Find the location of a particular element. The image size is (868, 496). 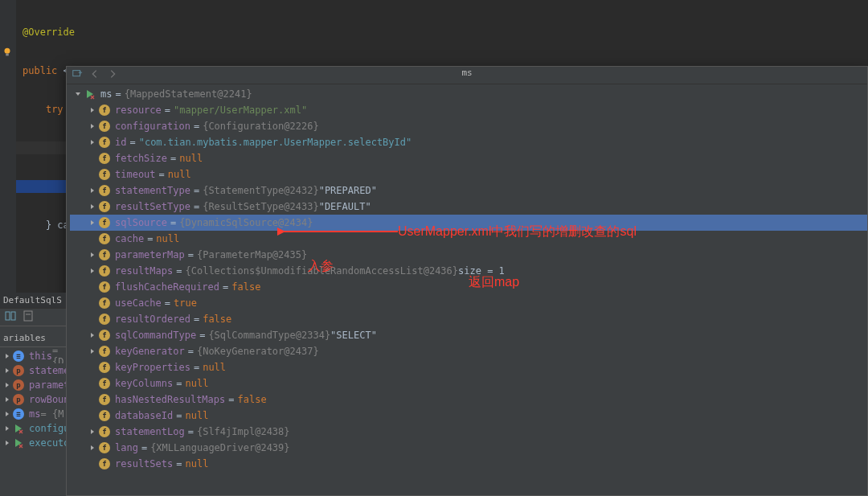

tree-row: fkeyProperties = null is located at coordinates (469, 367).